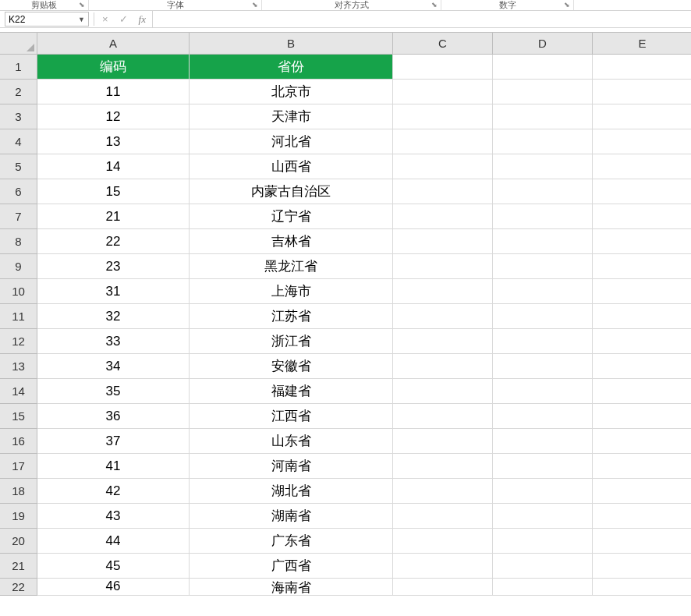  What do you see at coordinates (19, 342) in the screenshot?
I see `row-header: 12` at bounding box center [19, 342].